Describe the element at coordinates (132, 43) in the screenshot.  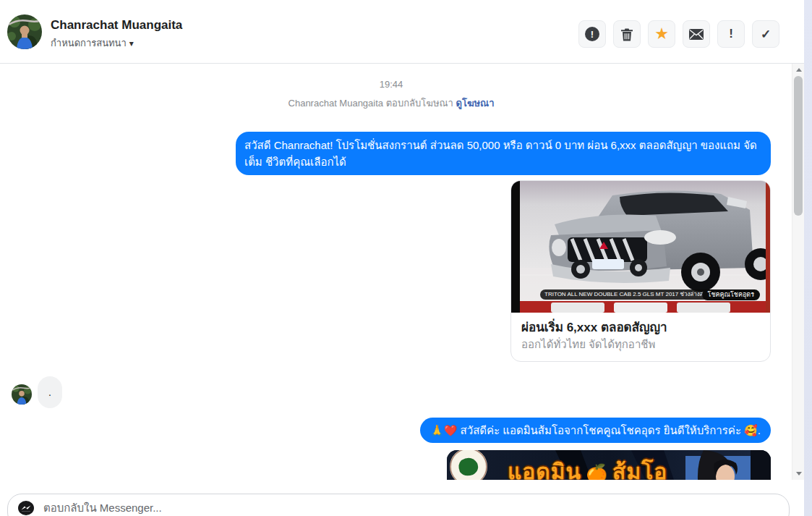
I see `chevron-down-icon: ▾` at that location.